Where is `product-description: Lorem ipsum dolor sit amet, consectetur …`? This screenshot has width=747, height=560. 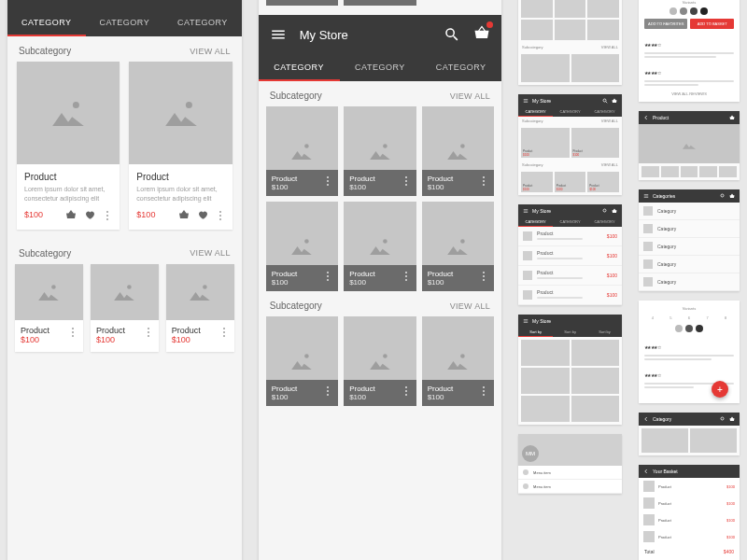
product-description: Lorem ipsum dolor sit amet, consectetur … is located at coordinates (68, 194).